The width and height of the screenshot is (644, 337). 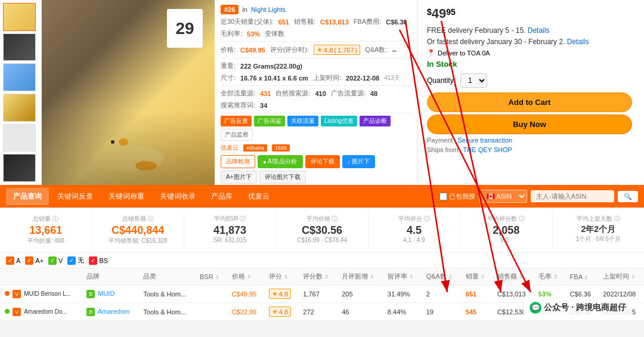 I want to click on col-launch: 上架时间 ⇕, so click(x=621, y=277).